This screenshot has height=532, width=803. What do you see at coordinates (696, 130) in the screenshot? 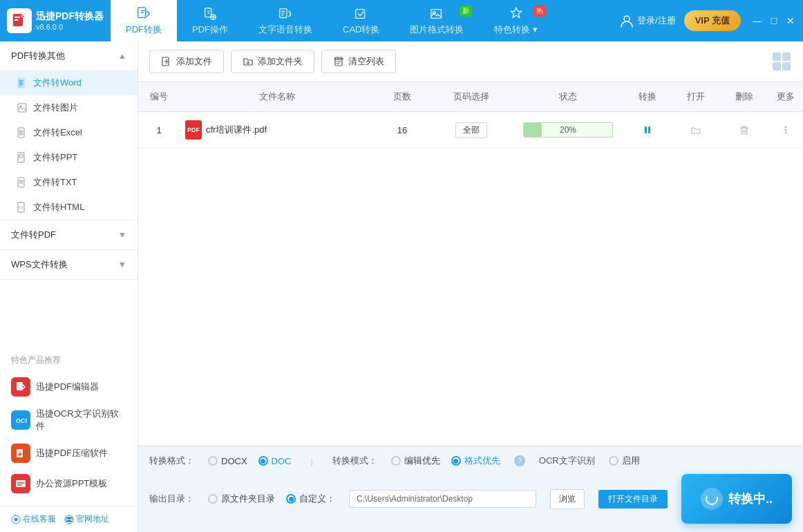
I see `open-folder-icon` at bounding box center [696, 130].